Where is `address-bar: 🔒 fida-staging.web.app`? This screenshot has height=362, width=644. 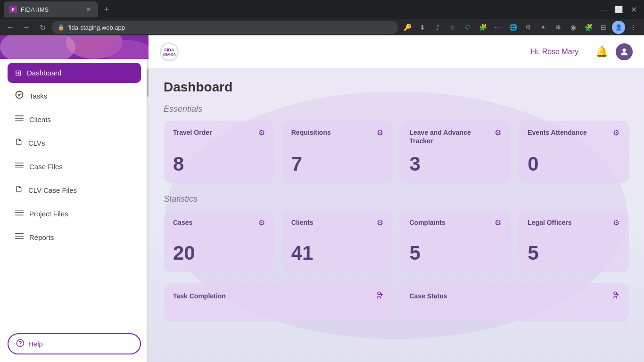
address-bar: 🔒 fida-staging.web.app is located at coordinates (225, 27).